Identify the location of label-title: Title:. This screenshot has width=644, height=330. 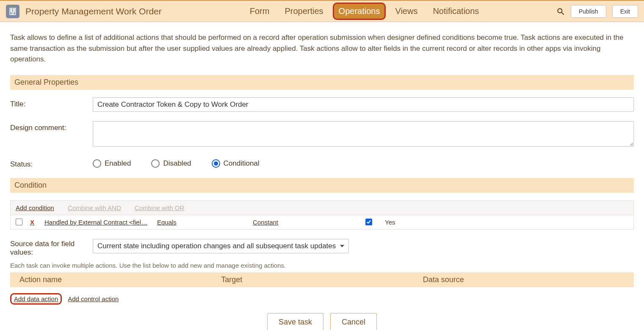
(52, 103).